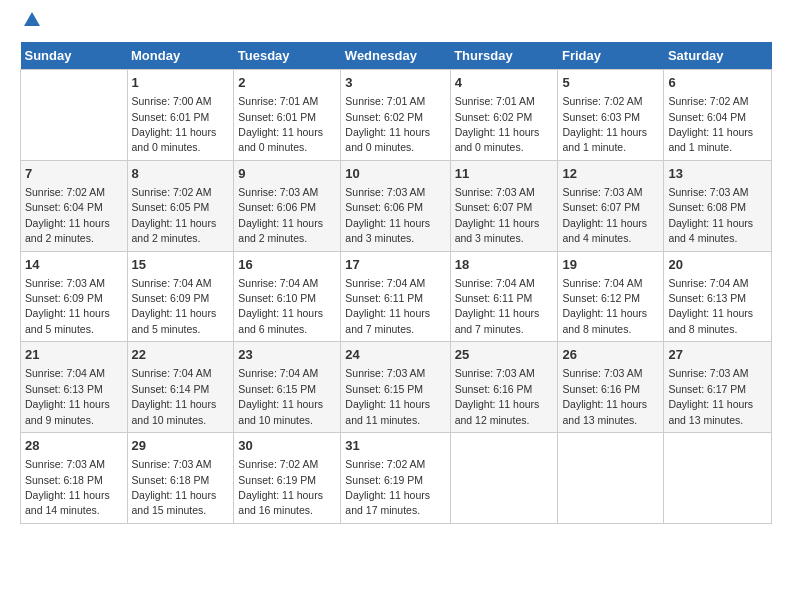 This screenshot has height=612, width=792. Describe the element at coordinates (74, 265) in the screenshot. I see `day-number: 14` at that location.